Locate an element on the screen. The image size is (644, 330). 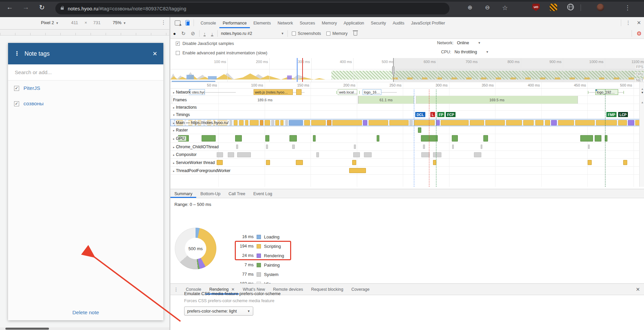
network-request-box: logo_192… is located at coordinates (607, 92).